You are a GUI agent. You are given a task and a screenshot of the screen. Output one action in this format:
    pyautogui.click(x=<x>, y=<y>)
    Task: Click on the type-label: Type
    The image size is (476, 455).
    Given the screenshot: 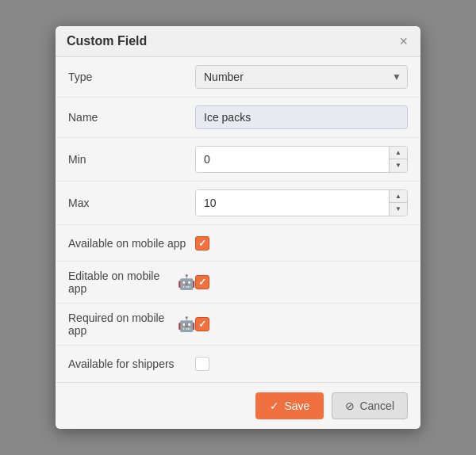 What is the action you would take?
    pyautogui.click(x=132, y=77)
    